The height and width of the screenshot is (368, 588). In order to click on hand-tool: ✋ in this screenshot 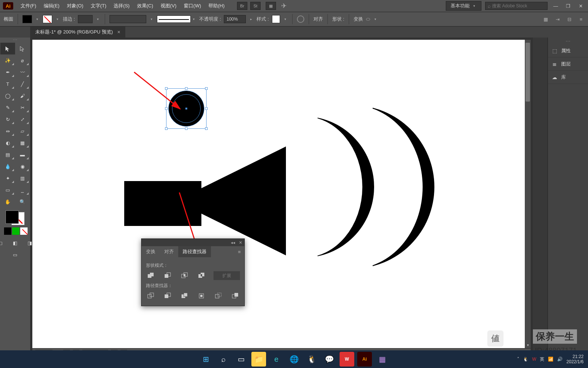, I will do `click(8, 202)`.